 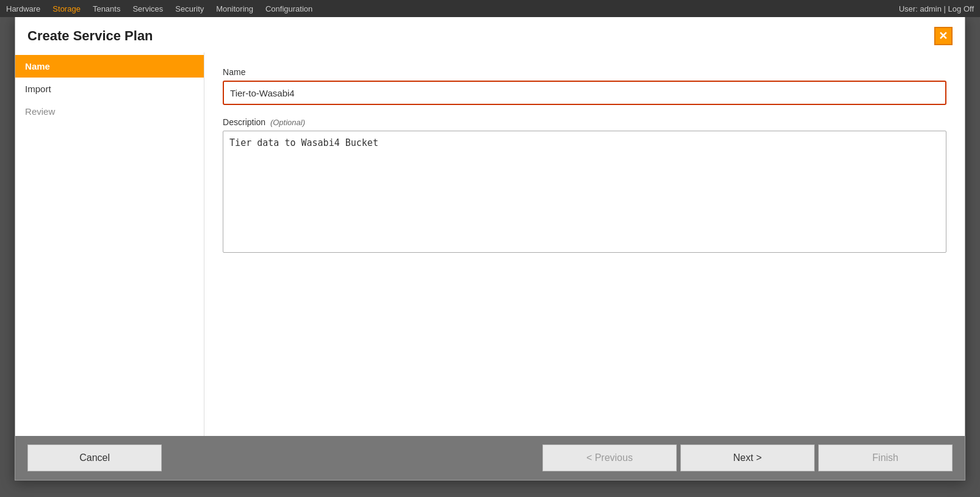 I want to click on description-label-text: Description, so click(x=244, y=122).